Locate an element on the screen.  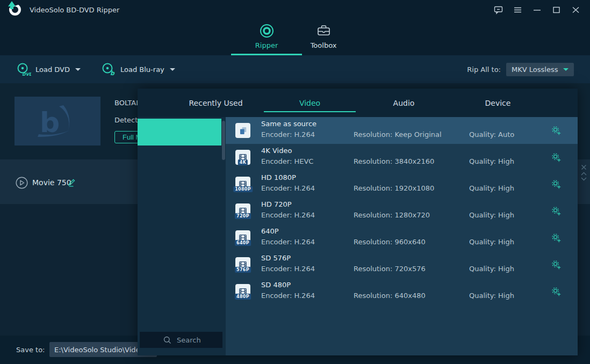
profile-name: Same as source is located at coordinates (289, 123).